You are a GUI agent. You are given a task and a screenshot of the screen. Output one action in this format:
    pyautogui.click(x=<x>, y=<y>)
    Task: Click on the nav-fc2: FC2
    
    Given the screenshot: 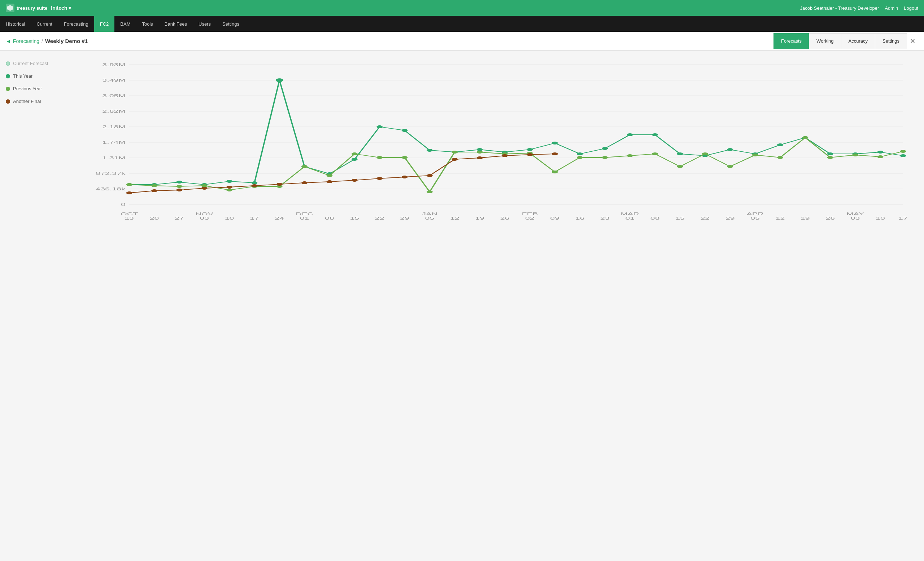 What is the action you would take?
    pyautogui.click(x=104, y=24)
    